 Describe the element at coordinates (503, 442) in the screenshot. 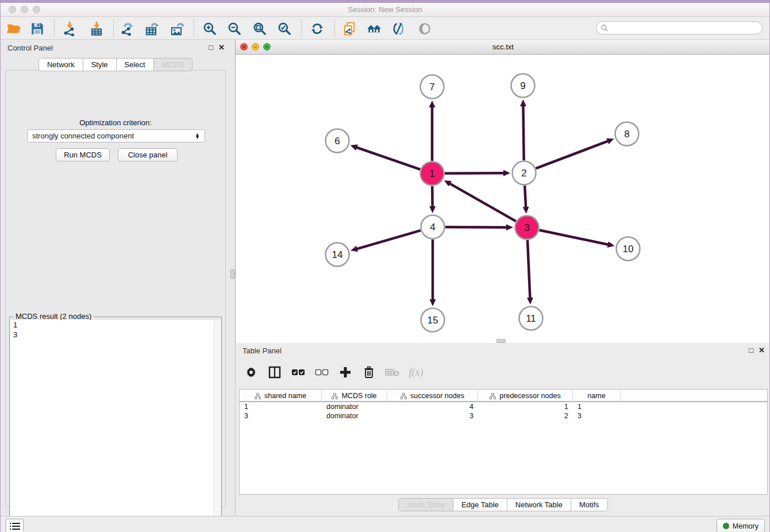

I see `node-table: shared nameMCDS rolesuccessor nodesprede…` at that location.